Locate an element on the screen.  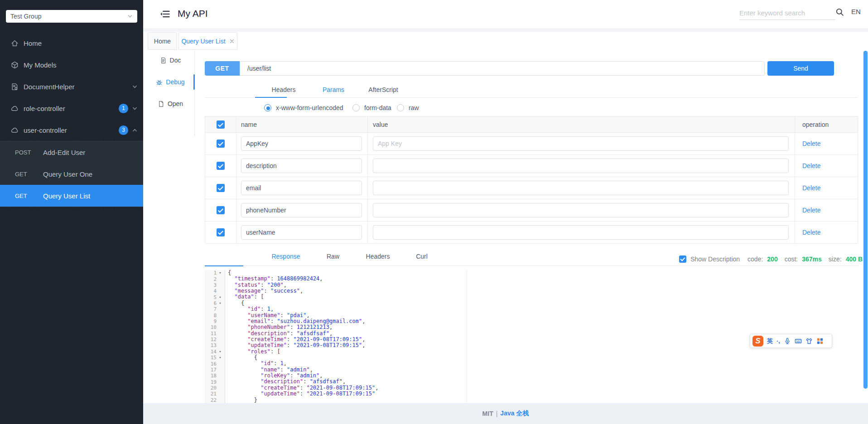
stat-label: cost: is located at coordinates (791, 259).